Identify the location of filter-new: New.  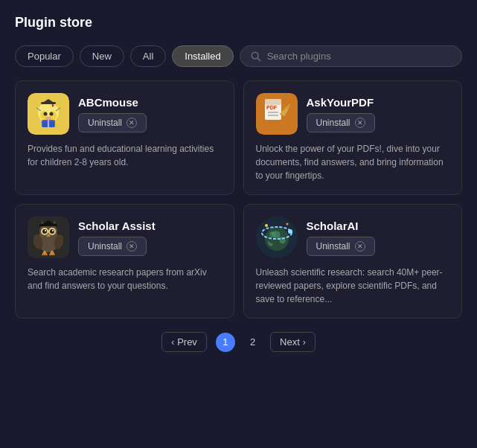
(102, 57).